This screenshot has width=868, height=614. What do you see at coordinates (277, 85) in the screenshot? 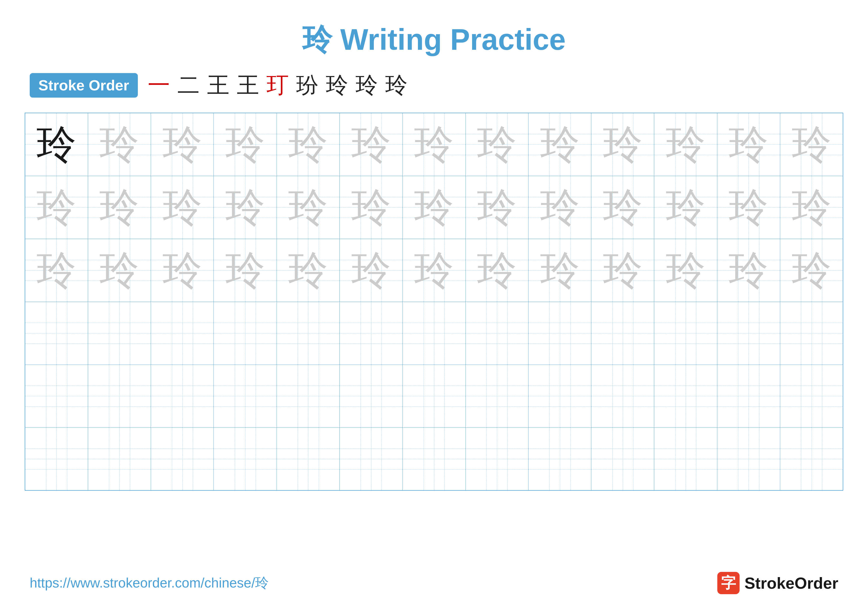
I see `stroke-5: 玎` at bounding box center [277, 85].